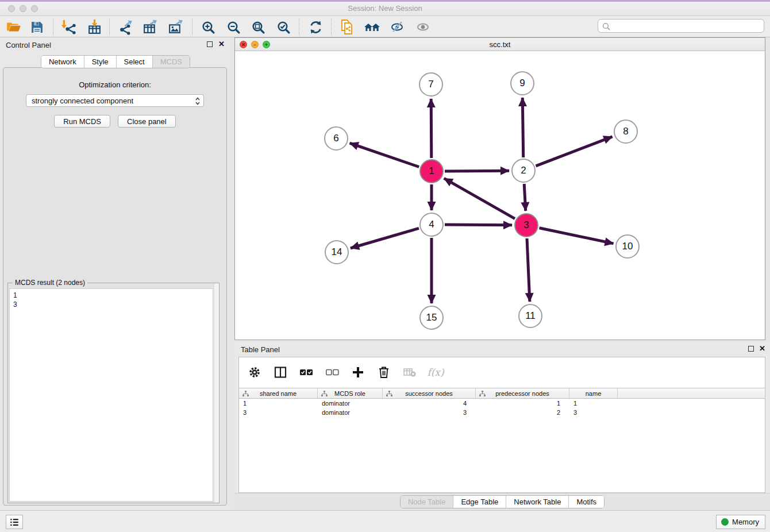  Describe the element at coordinates (686, 26) in the screenshot. I see `search-input` at that location.